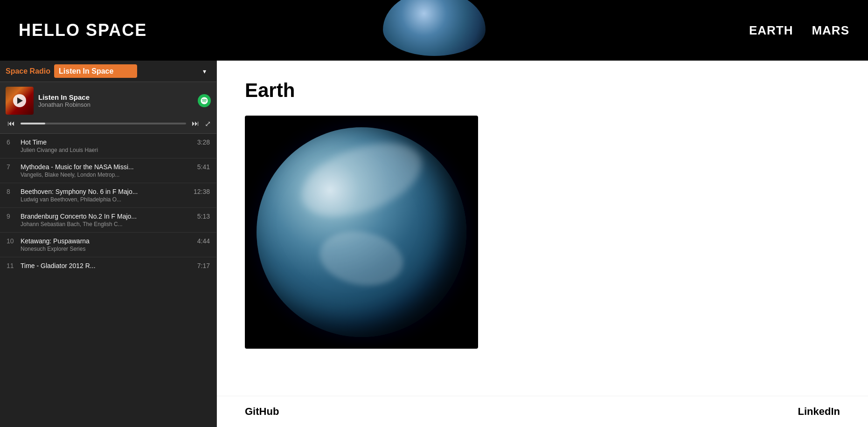 The width and height of the screenshot is (868, 427). Describe the element at coordinates (203, 266) in the screenshot. I see `track-duration: 7:17` at that location.